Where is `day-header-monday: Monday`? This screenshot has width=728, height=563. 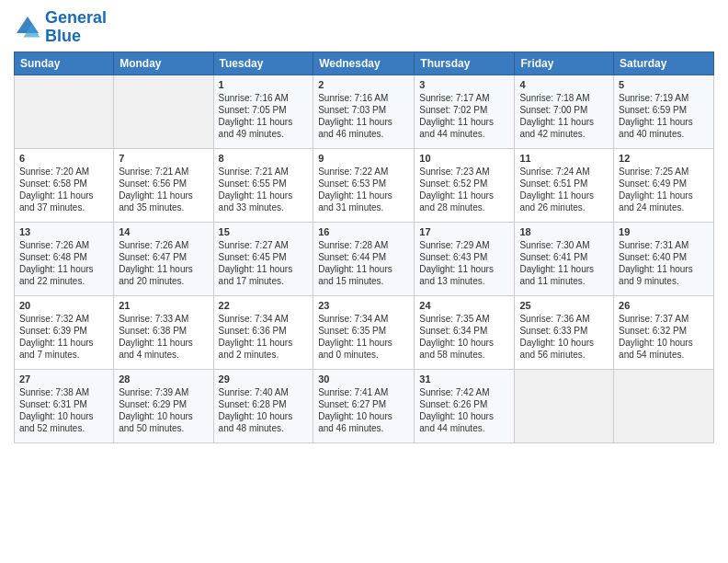 day-header-monday: Monday is located at coordinates (164, 63).